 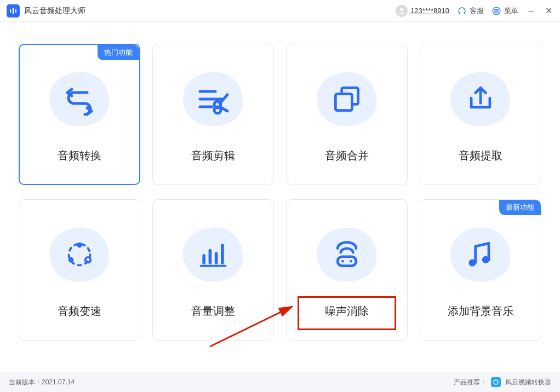 I want to click on status-bar: 当前版本： 2021.07.14 产品推荐： 风云视频转换器, so click(x=280, y=382).